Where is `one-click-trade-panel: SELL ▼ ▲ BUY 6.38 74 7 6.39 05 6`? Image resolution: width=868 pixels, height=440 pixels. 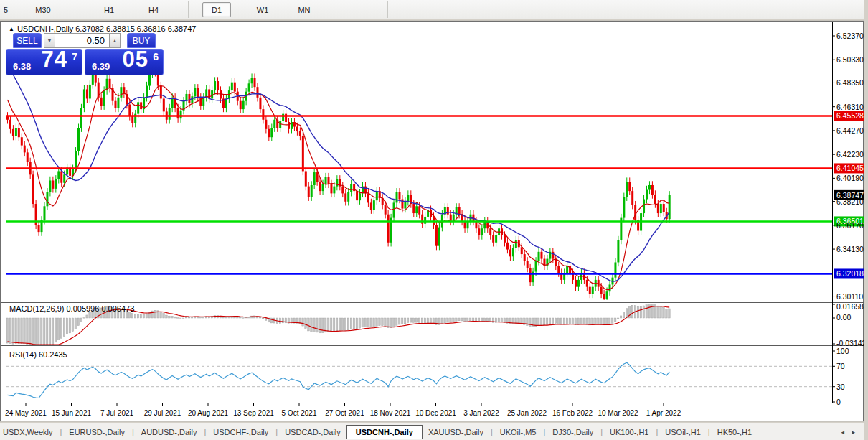 one-click-trade-panel: SELL ▼ ▲ BUY 6.38 74 7 6.39 05 6 is located at coordinates (85, 55).